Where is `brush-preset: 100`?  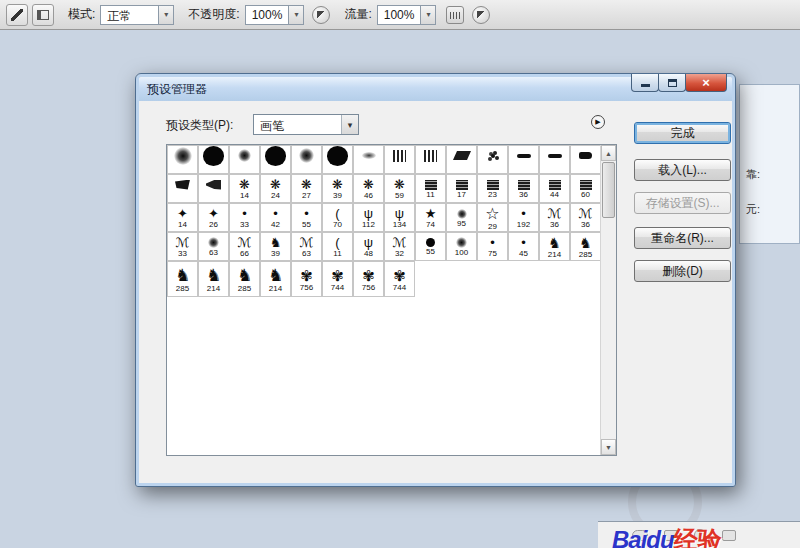 brush-preset: 100 is located at coordinates (462, 246).